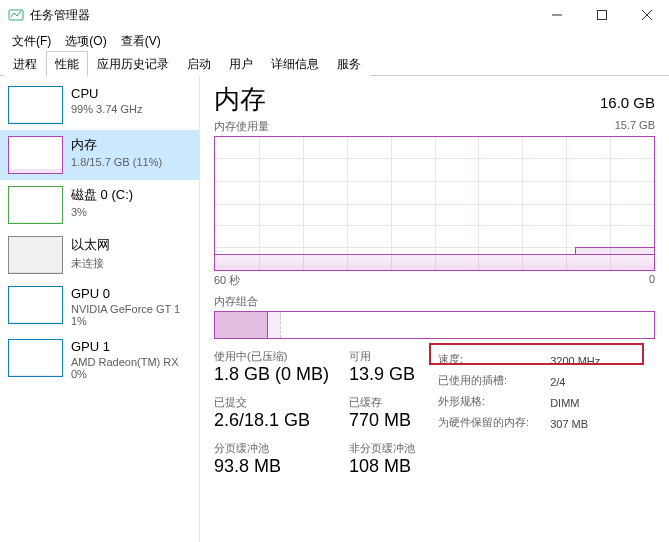 The width and height of the screenshot is (669, 542). I want to click on sidebar-item-title: 内存, so click(116, 145).